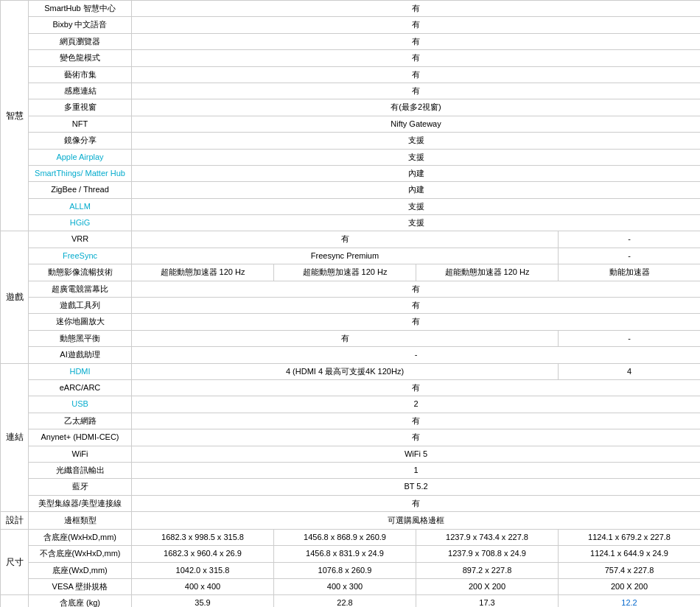 Image resolution: width=700 pixels, height=607 pixels. Describe the element at coordinates (80, 25) in the screenshot. I see `feature-cell: Bixby 中文語音` at that location.